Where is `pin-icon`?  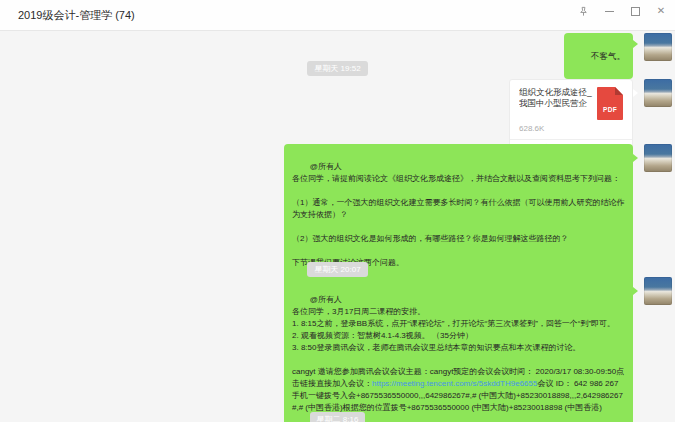 pin-icon is located at coordinates (583, 11).